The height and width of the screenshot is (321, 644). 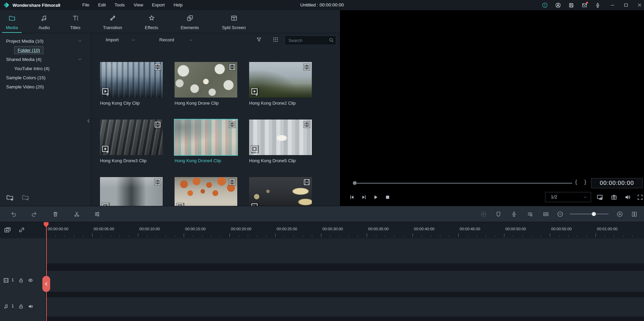 I want to click on scrubber-handle, so click(x=355, y=183).